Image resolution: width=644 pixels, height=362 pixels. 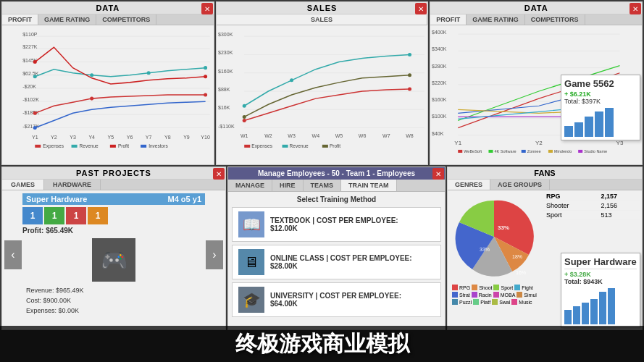 I want to click on legend-simul: Simul, so click(x=527, y=295).